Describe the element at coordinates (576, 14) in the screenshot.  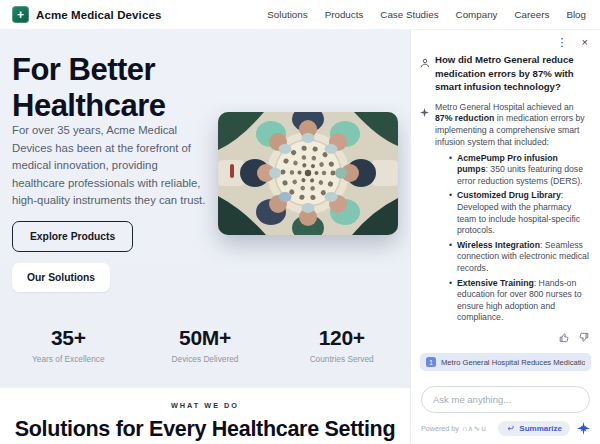
I see `nav-item-blog: Blog` at that location.